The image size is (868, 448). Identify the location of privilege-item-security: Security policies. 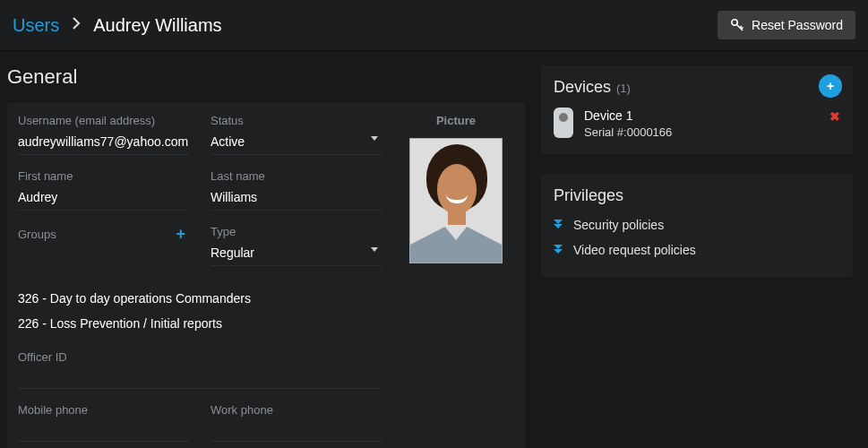
(697, 225).